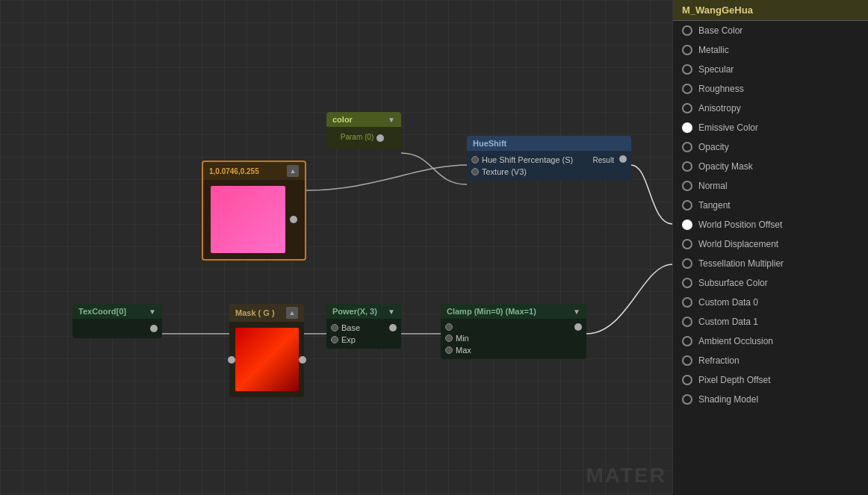 This screenshot has height=495, width=868. I want to click on color-preview-red, so click(267, 360).